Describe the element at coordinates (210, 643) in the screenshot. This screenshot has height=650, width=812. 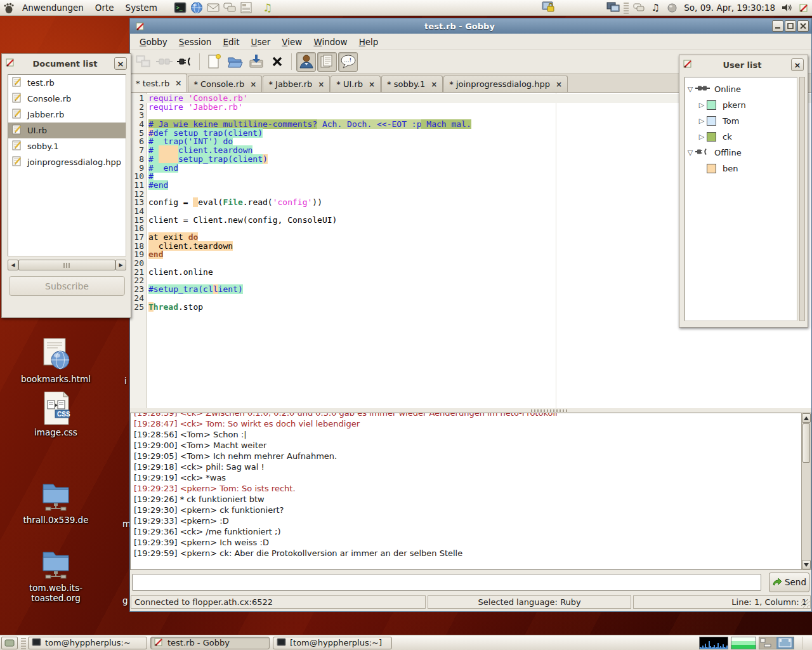
I see `taskbar-button-test-rb-gobby: test.rb - Gobby` at that location.